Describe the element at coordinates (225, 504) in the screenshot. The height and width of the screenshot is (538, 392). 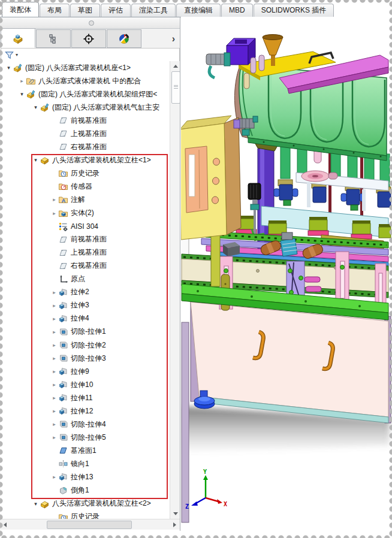
I see `axis-x-label: X` at that location.